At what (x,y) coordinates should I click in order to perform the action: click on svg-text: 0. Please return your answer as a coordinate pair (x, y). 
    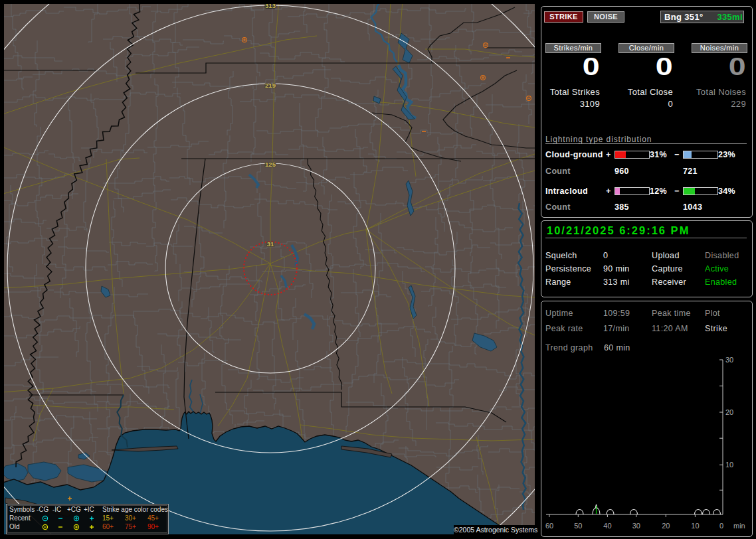
    Looking at the image, I should click on (721, 526).